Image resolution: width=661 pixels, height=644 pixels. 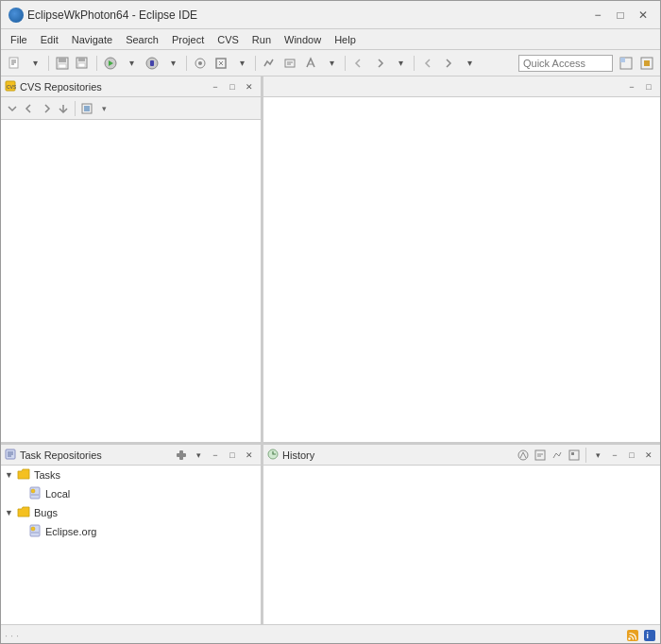 I want to click on status-right: i, so click(x=641, y=636).